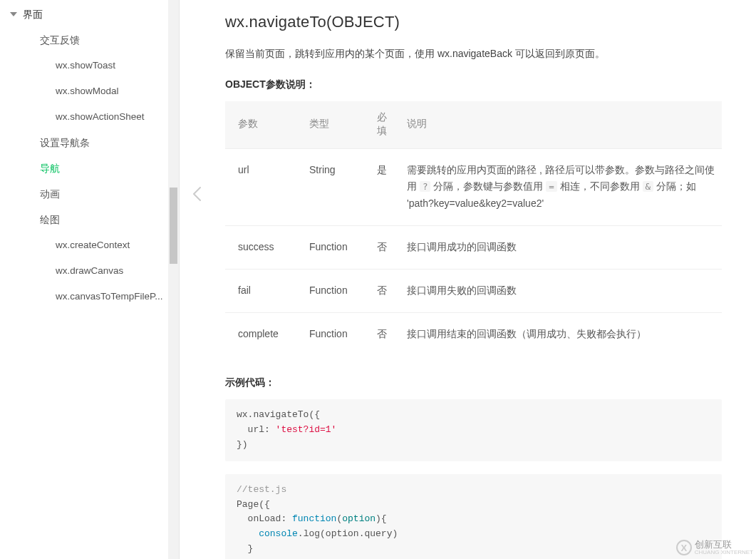 This screenshot has width=756, height=559. What do you see at coordinates (100, 117) in the screenshot?
I see `sidebar-item-label: wx.showActionSheet` at bounding box center [100, 117].